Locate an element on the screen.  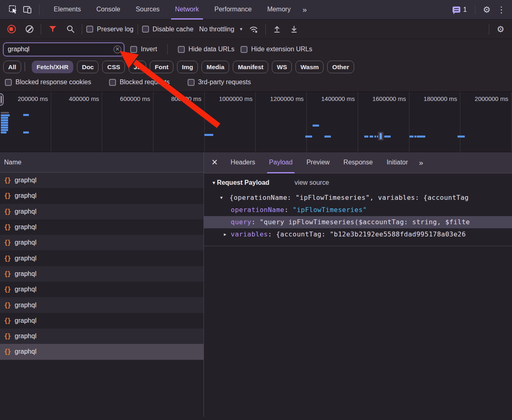
filter-input is located at coordinates (63, 50).